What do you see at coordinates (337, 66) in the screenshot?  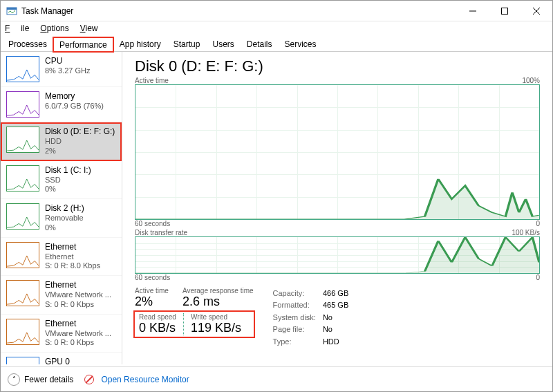 I see `detail-title: Disk 0 (D: E: F: G:)` at bounding box center [337, 66].